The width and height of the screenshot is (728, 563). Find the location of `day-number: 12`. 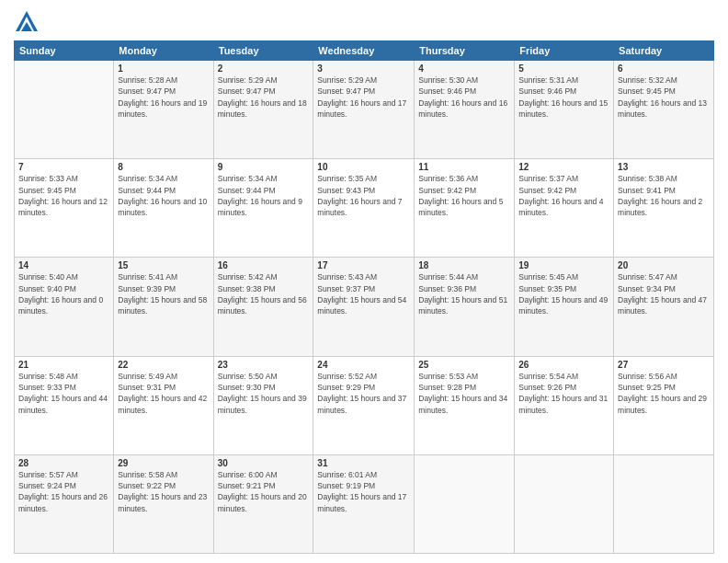

day-number: 12 is located at coordinates (564, 167).